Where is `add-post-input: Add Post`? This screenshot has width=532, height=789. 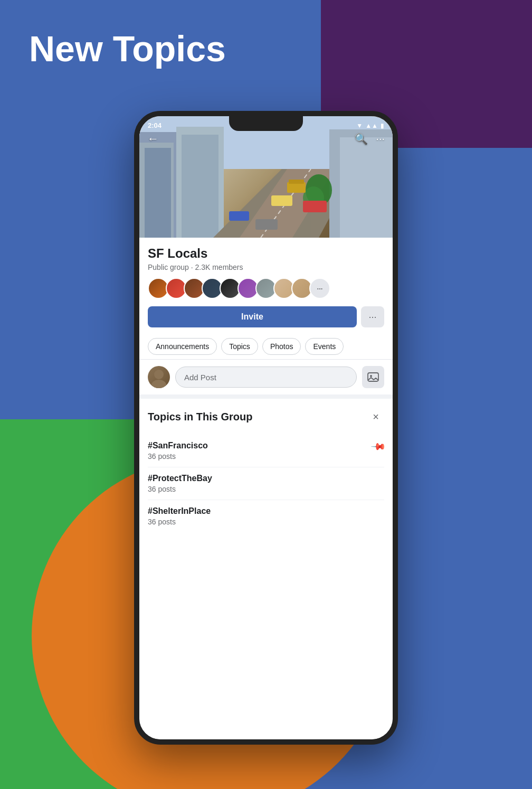
add-post-input: Add Post is located at coordinates (266, 377).